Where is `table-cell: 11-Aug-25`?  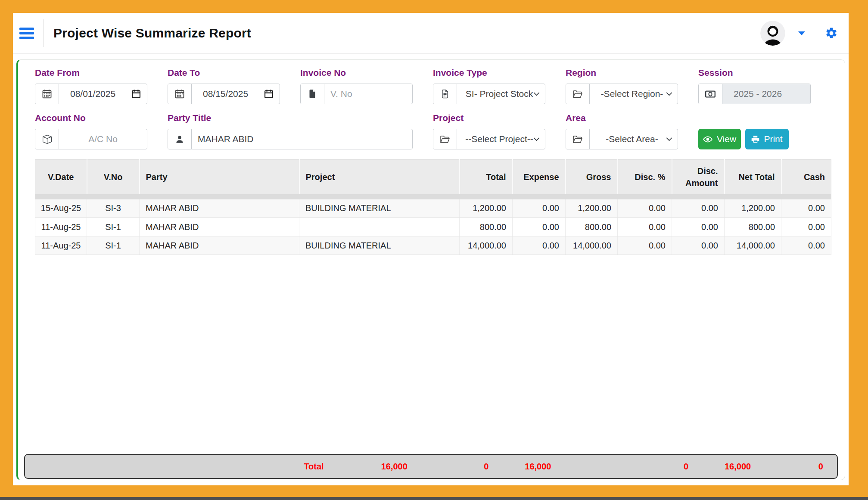 table-cell: 11-Aug-25 is located at coordinates (61, 245).